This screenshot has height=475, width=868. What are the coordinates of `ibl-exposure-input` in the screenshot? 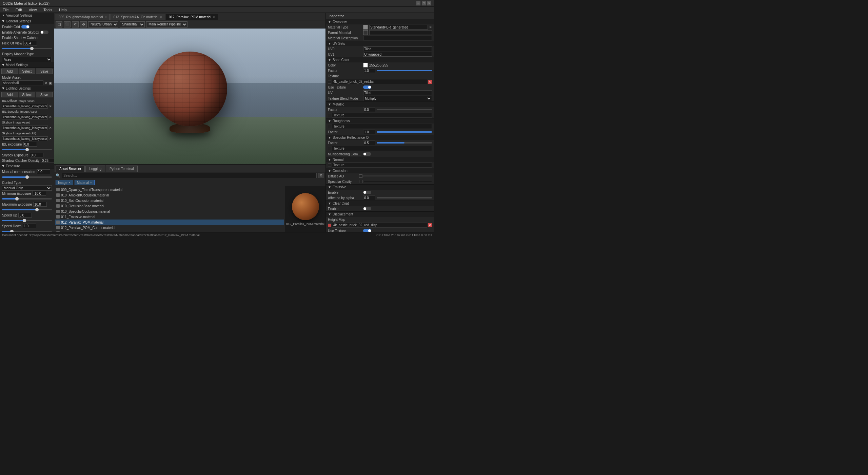 It's located at (30, 144).